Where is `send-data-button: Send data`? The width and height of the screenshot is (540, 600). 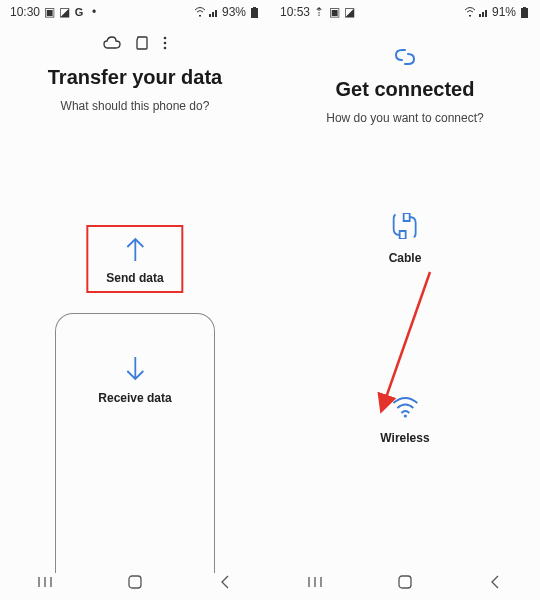
send-data-button: Send data is located at coordinates (134, 259).